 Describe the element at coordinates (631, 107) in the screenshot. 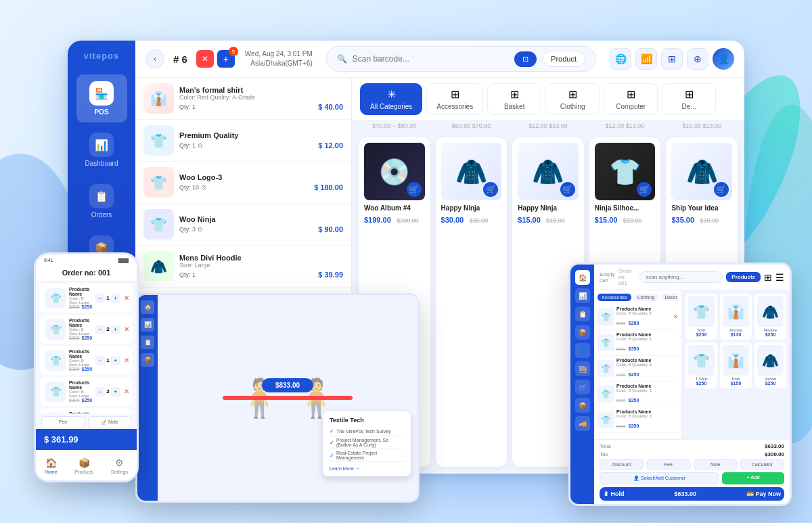

I see `computer-label: Computer` at that location.